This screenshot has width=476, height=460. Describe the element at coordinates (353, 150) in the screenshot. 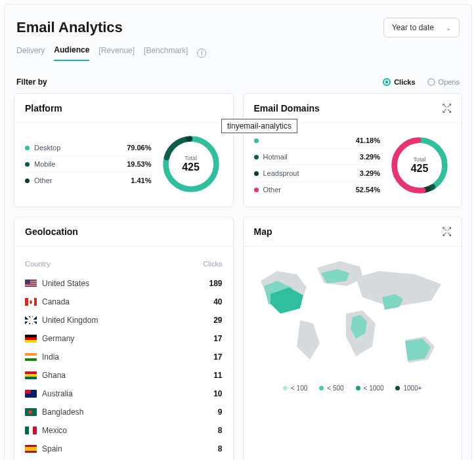

I see `domains-card: Email Domains ↖↗↙↘ 41.18%Hotmail3.29%Lea…` at that location.